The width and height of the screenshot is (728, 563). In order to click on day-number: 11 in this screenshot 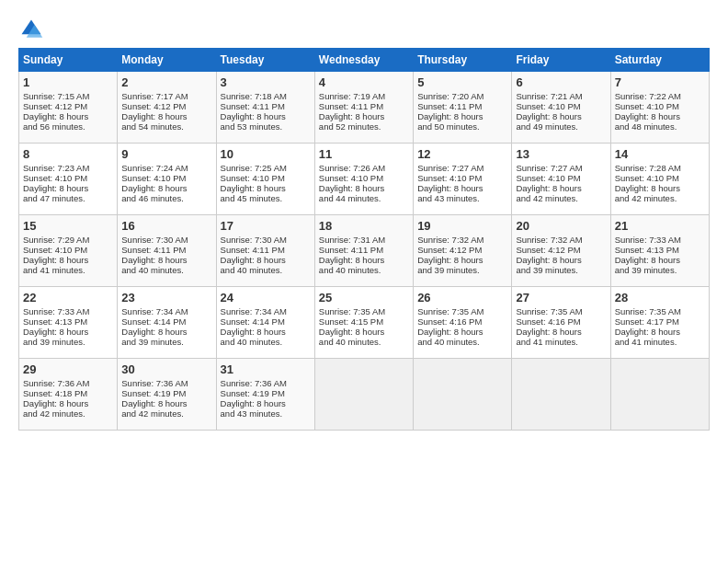, I will do `click(364, 155)`.